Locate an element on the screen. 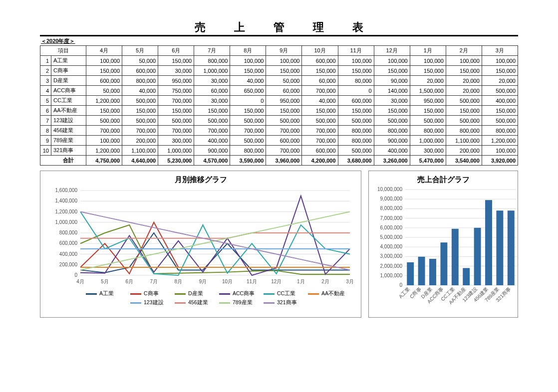 Image resolution: width=558 pixels, height=392 pixels. col-month: 10月 is located at coordinates (320, 51).